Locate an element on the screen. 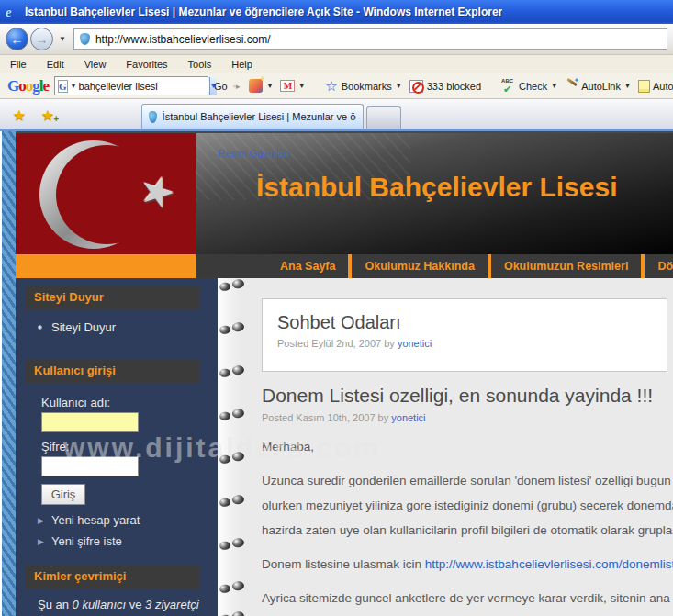  tab-active: İstanbul Bahçelievler Lisesi | Mezunlar … is located at coordinates (252, 116).